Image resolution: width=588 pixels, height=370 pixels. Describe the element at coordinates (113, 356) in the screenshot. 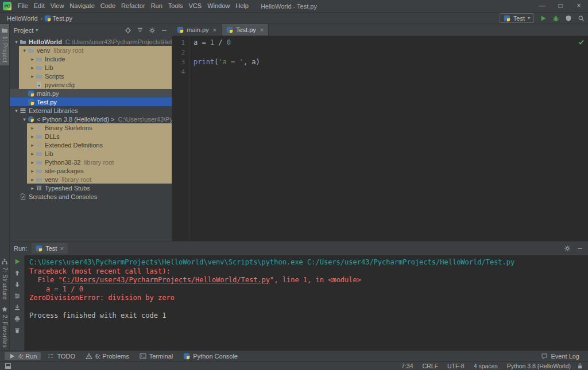

I see `toolwindow-label: 6: Problems` at that location.